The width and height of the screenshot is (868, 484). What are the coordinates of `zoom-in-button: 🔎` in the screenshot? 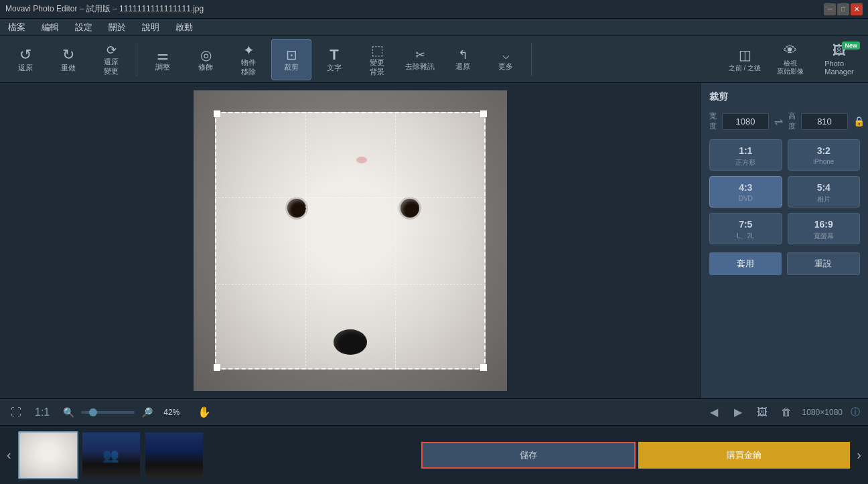 It's located at (147, 412).